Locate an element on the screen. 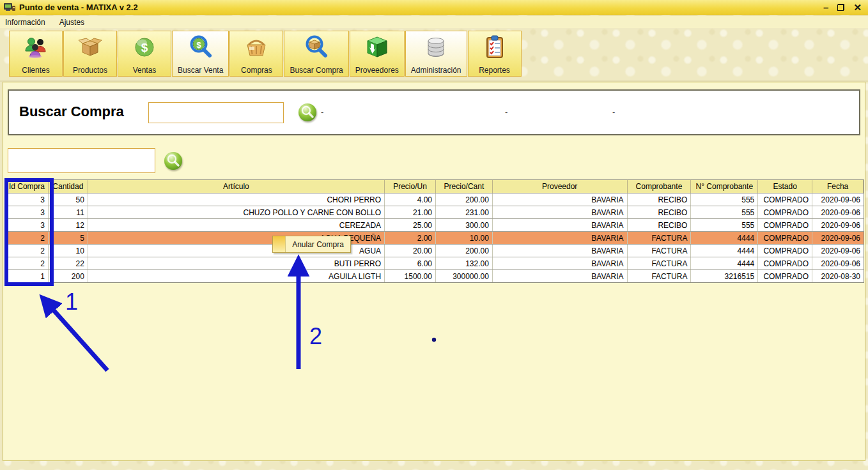 The width and height of the screenshot is (868, 470). table-cell: CHUZO POLLO Y CARNE CON BOLLO is located at coordinates (236, 212).